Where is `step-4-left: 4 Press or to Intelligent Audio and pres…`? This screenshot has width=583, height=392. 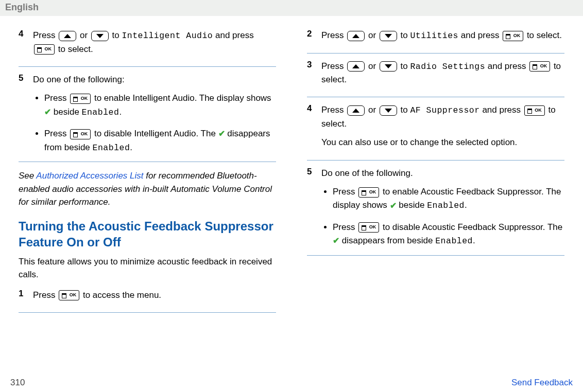
step-4-left: 4 Press or to Intelligent Audio and pres… is located at coordinates (147, 48).